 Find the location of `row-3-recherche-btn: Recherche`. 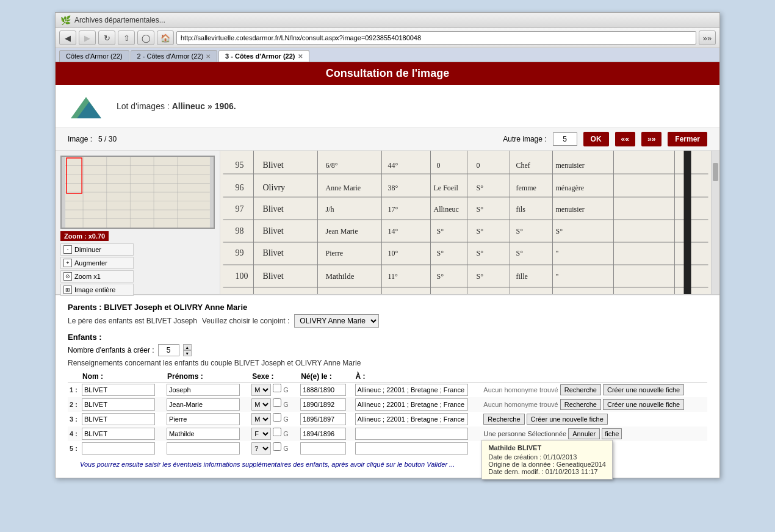

row-3-recherche-btn: Recherche is located at coordinates (504, 419).